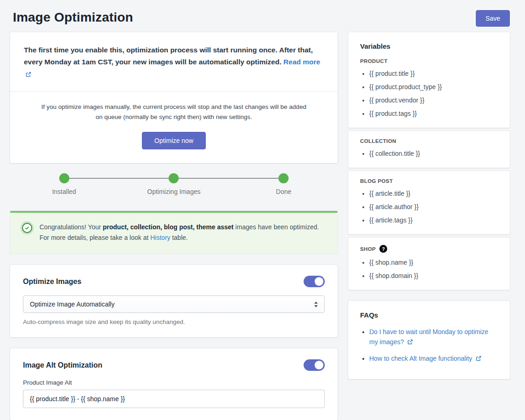 This screenshot has height=420, width=525. I want to click on variable-item: {{ collection.title }}, so click(434, 153).